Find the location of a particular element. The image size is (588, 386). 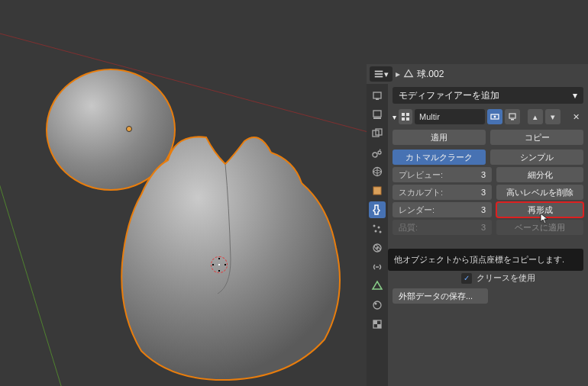

add-modifier-dropdown: モディファイアーを追加 ▾ is located at coordinates (488, 95).